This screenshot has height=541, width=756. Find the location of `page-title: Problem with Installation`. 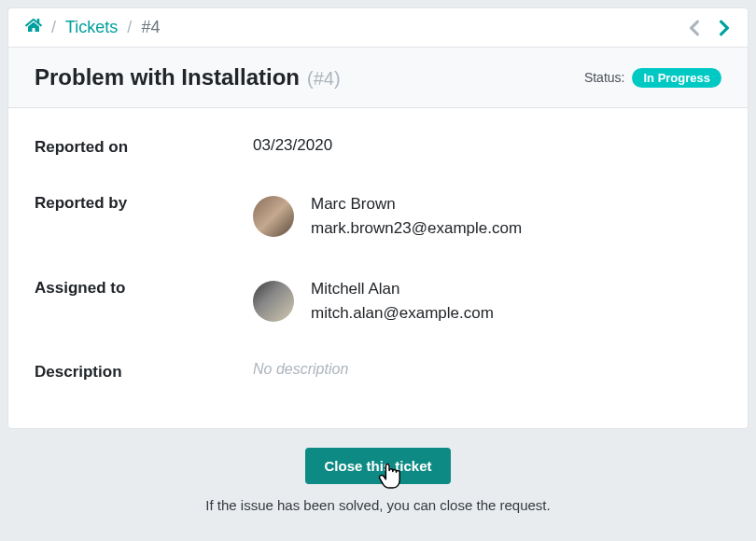

page-title: Problem with Installation is located at coordinates (167, 77).